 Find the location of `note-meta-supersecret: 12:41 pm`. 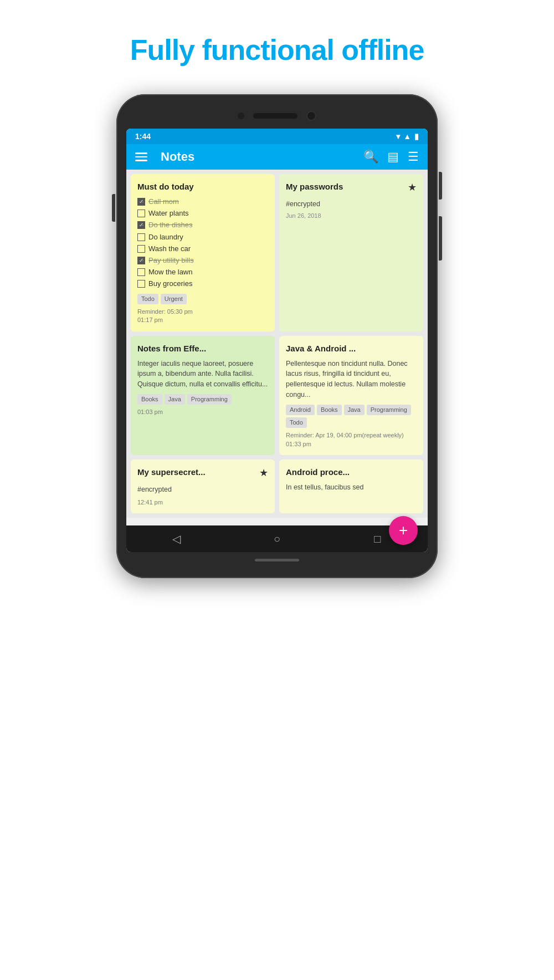

note-meta-supersecret: 12:41 pm is located at coordinates (203, 502).